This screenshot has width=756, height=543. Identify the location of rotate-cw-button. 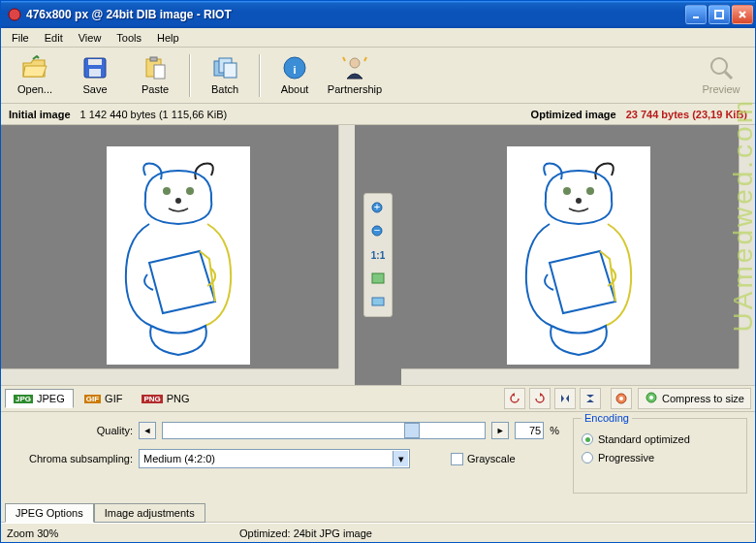
(540, 399).